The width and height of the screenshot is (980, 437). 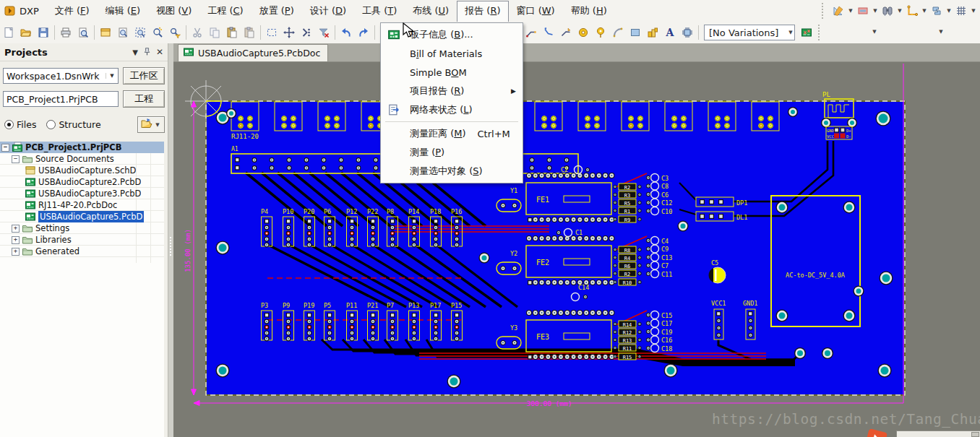 What do you see at coordinates (144, 76) in the screenshot?
I see `workspace-button: 工作区` at bounding box center [144, 76].